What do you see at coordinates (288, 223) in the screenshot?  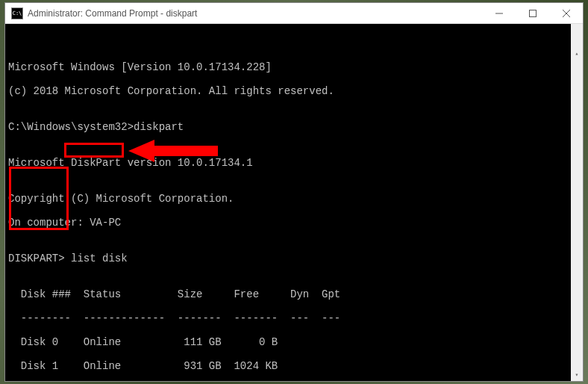 I see `line-oncomputer: On computer: VA-PC` at bounding box center [288, 223].